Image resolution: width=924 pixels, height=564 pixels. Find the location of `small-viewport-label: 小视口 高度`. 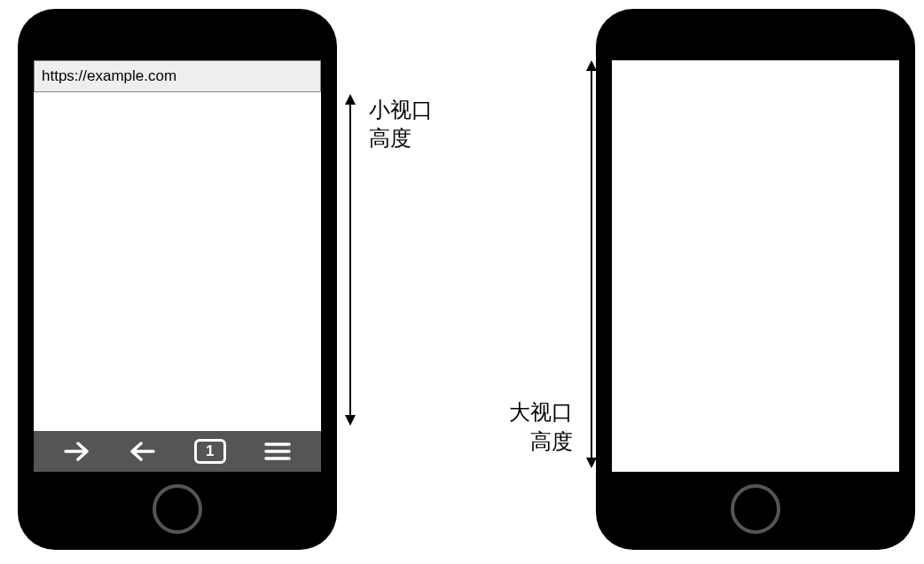

small-viewport-label: 小视口 高度 is located at coordinates (401, 124).